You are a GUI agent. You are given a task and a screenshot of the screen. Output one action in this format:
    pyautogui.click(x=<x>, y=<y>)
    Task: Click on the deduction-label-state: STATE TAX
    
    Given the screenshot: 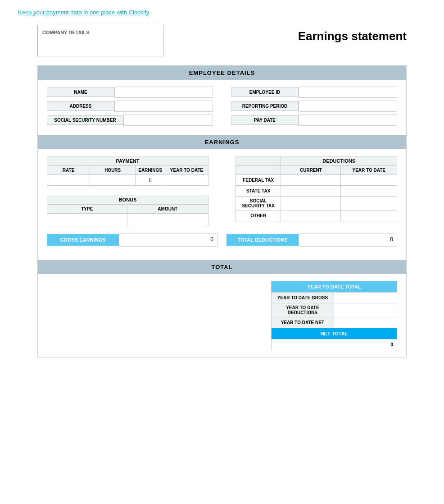 What is the action you would take?
    pyautogui.click(x=258, y=191)
    